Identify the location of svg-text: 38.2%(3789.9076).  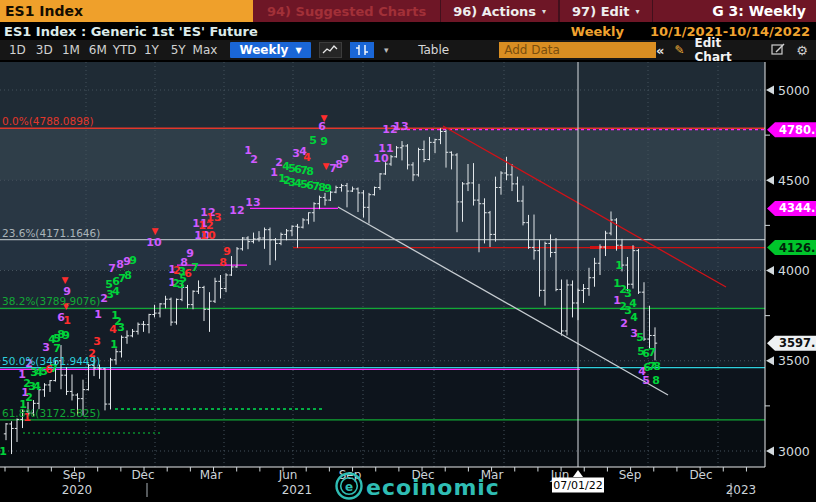
(51, 301).